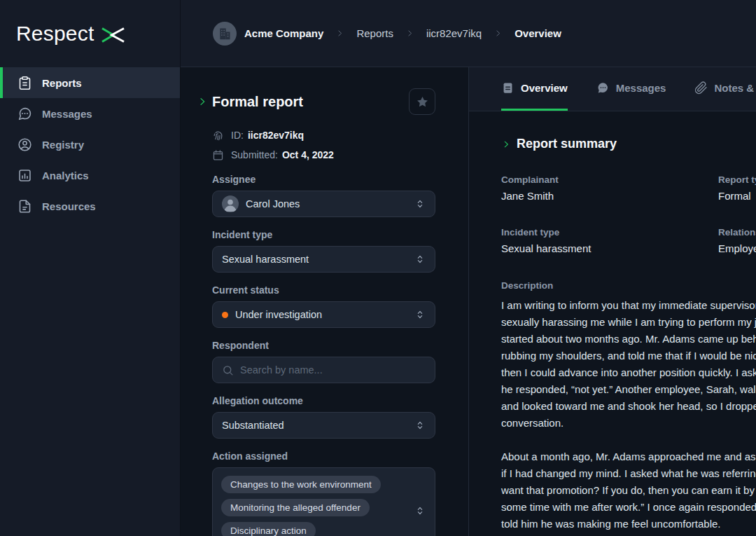 The height and width of the screenshot is (536, 756). Describe the element at coordinates (308, 155) in the screenshot. I see `submitted-value: Oct 4, 2022` at that location.